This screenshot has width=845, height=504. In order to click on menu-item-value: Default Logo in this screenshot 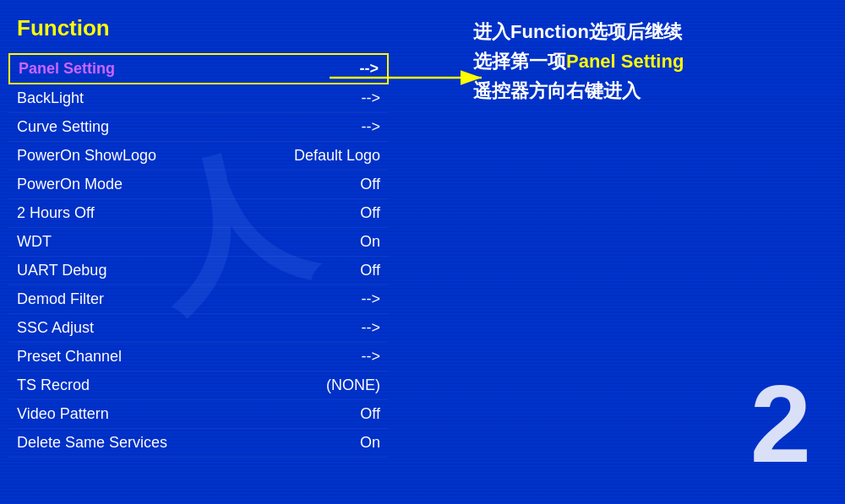, I will do `click(337, 155)`.